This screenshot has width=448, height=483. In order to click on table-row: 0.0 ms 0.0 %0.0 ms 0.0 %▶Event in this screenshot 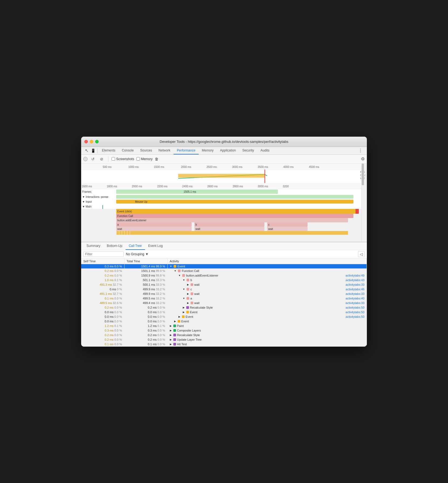, I will do `click(224, 321)`.